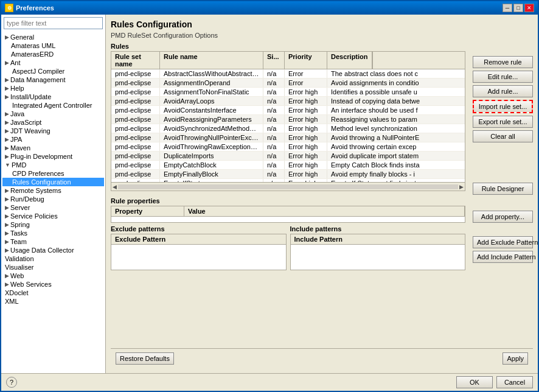 The image size is (539, 392). Describe the element at coordinates (378, 252) in the screenshot. I see `include-pattern-table: Include Pattern` at that location.